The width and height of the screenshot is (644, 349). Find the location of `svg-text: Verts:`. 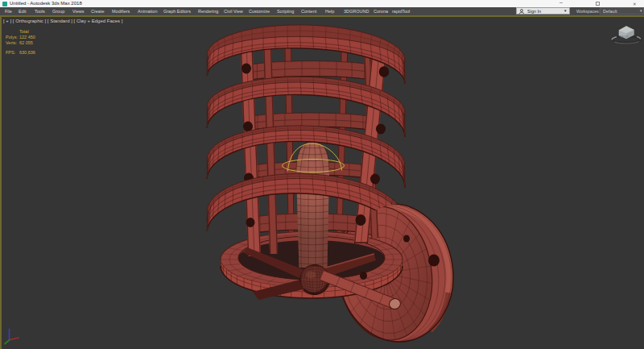

svg-text: Verts: is located at coordinates (11, 43).